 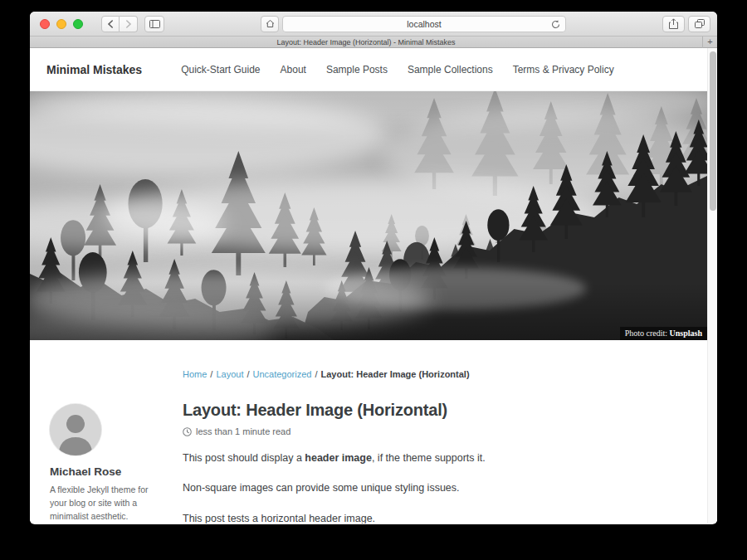 I want to click on photo-credit-prefix: Photo credit:, so click(x=647, y=334).